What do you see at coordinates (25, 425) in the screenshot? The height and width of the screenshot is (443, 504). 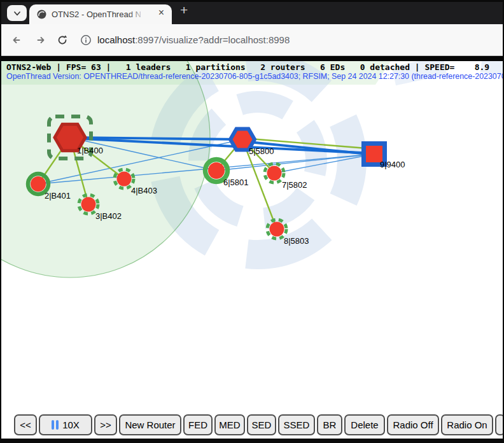 I see `toolbar-button-label: <<` at bounding box center [25, 425].